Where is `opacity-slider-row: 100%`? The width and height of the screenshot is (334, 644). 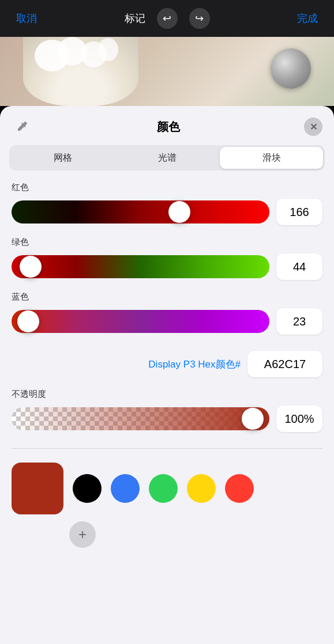 opacity-slider-row: 100% is located at coordinates (167, 419).